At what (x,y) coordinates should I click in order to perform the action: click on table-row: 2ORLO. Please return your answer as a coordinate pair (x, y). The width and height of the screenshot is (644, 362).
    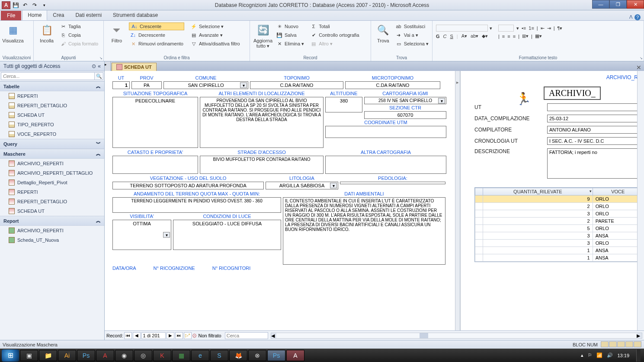
    Looking at the image, I should click on (560, 207).